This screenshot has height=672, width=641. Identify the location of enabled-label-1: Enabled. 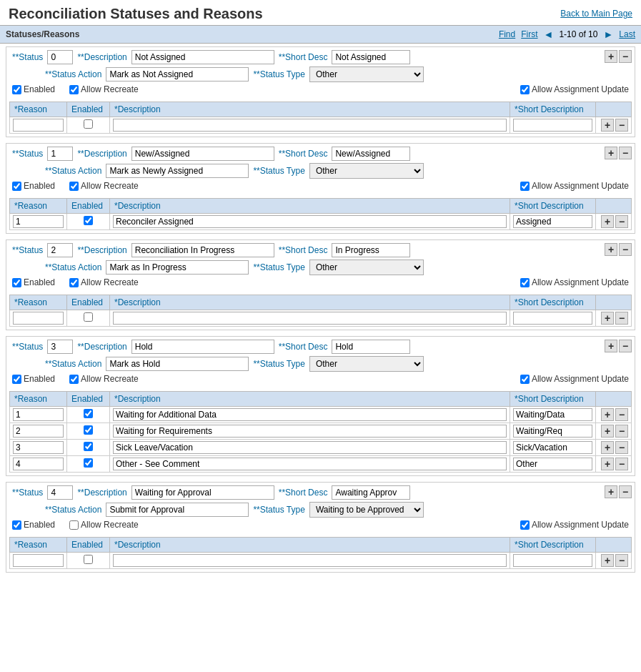
(34, 186).